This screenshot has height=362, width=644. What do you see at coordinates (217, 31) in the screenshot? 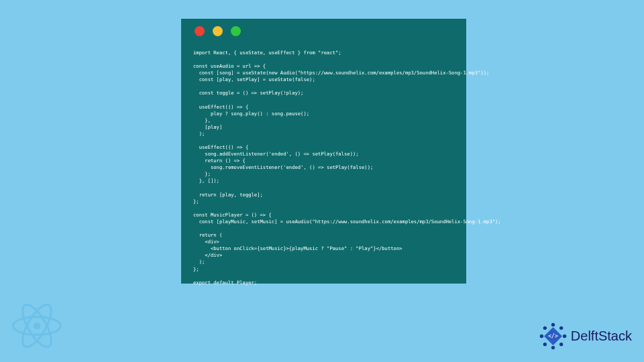
I see `minimize-icon` at bounding box center [217, 31].